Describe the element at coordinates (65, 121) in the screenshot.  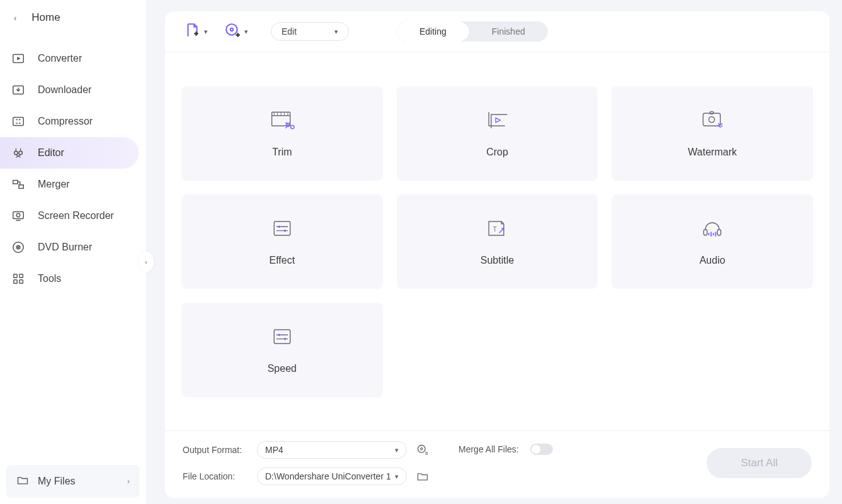
I see `sidebar-item-label: Compressor` at that location.